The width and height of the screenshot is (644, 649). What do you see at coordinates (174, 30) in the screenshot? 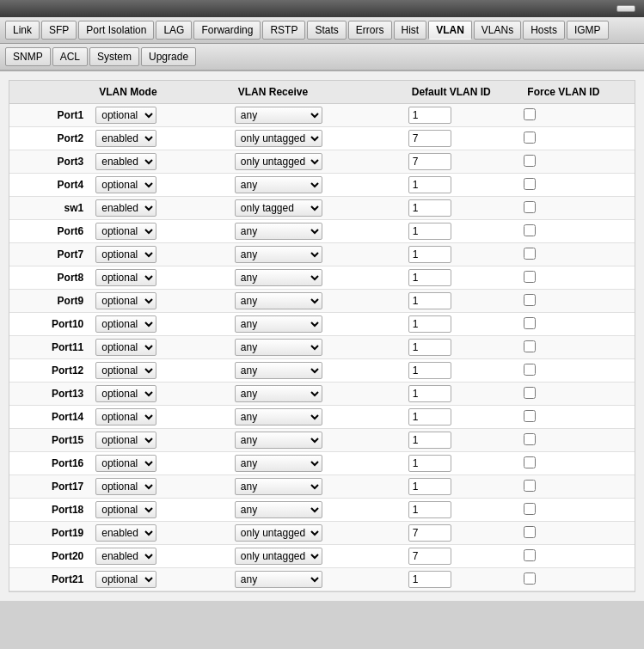
I see `nav-tab-lag: LAG` at bounding box center [174, 30].